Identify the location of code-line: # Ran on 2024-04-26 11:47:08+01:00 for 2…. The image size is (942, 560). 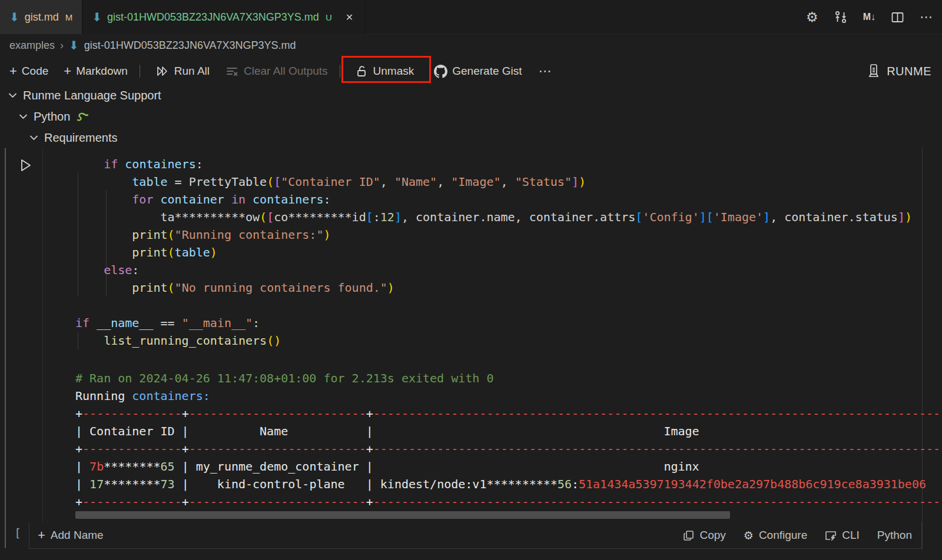
(509, 378).